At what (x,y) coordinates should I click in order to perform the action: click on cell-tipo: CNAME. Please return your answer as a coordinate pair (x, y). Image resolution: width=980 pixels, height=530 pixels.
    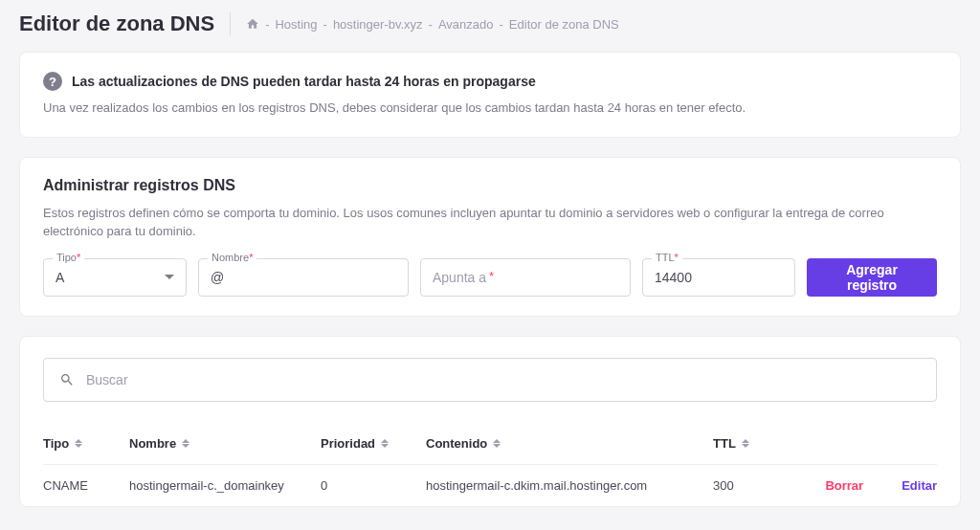
    Looking at the image, I should click on (86, 486).